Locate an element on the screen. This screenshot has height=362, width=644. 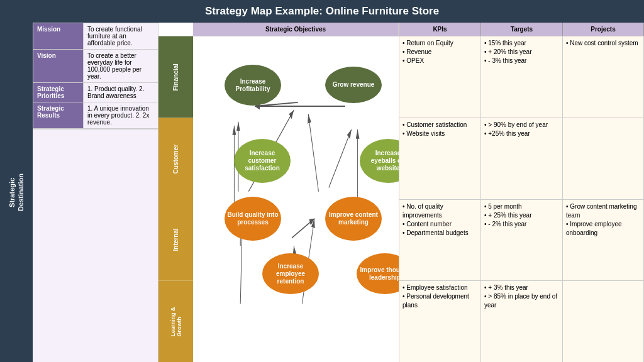
mission-row: Mission To create functional furniture a… is located at coordinates (96, 36).